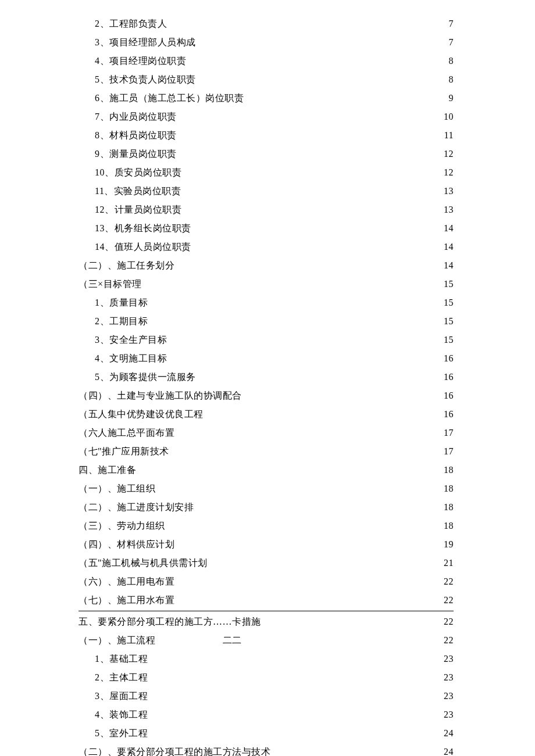  Describe the element at coordinates (147, 377) in the screenshot. I see `toc-entry-label: 5、为顾客提供一流服务` at that location.